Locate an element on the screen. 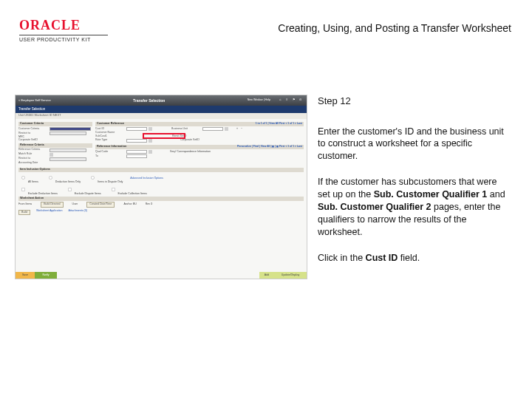  item-incl-header: Item Inclusion Options is located at coordinates (161, 170).